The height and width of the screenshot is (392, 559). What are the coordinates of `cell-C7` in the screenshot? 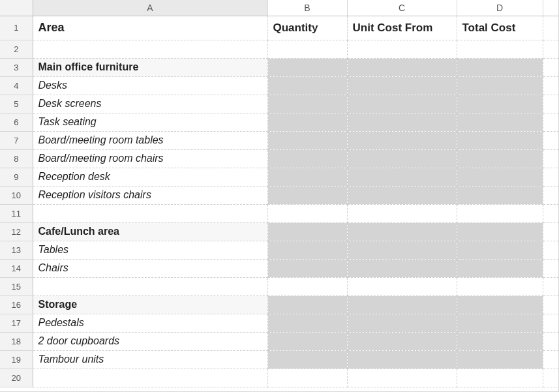 It's located at (402, 140).